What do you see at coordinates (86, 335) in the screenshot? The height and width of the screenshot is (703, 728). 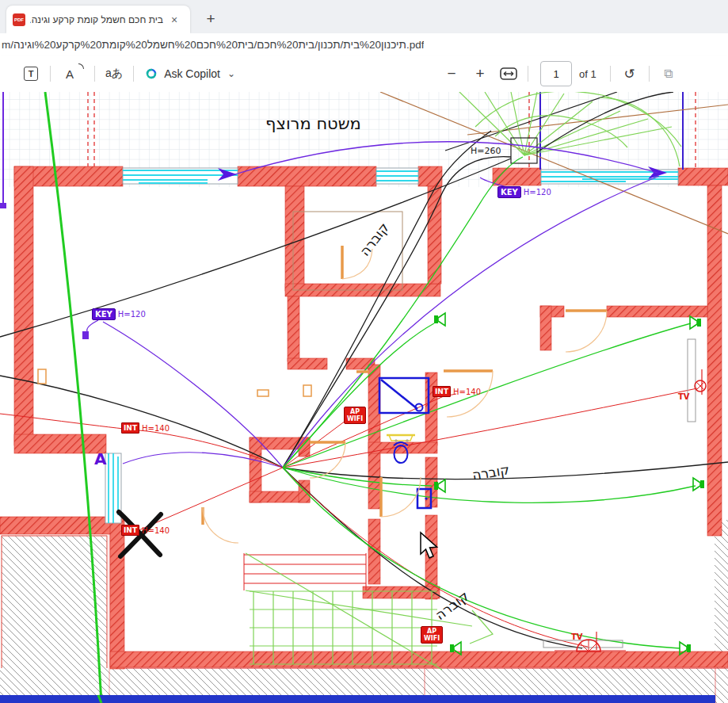 I see `key-device` at bounding box center [86, 335].